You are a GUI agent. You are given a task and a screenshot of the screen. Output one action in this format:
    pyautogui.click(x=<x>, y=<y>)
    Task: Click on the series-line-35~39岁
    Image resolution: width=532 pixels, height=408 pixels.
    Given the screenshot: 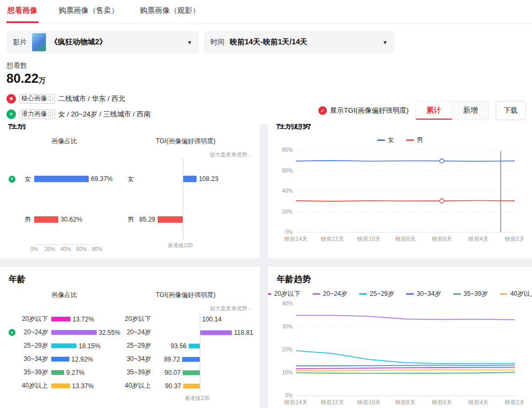 What is the action you would take?
    pyautogui.click(x=405, y=373)
    